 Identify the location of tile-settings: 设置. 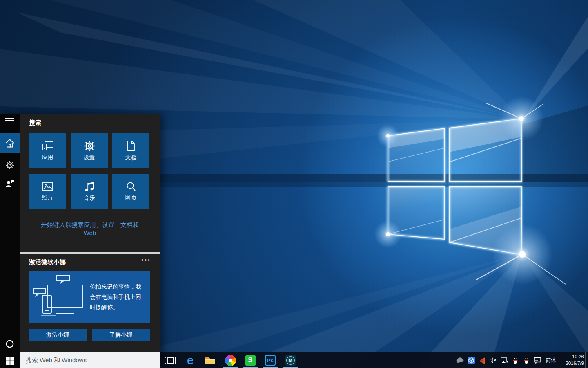
(89, 150).